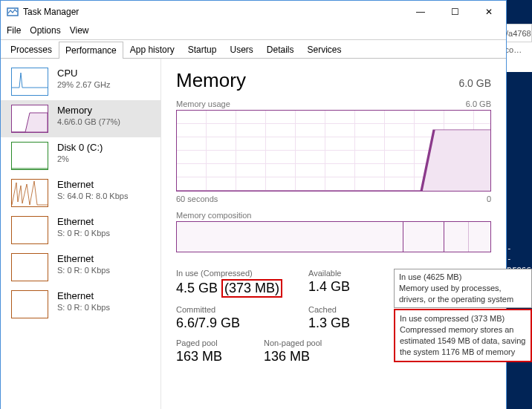 This screenshot has height=409, width=532. Describe the element at coordinates (30, 82) in the screenshot. I see `cpu-sparkline-icon` at that location.